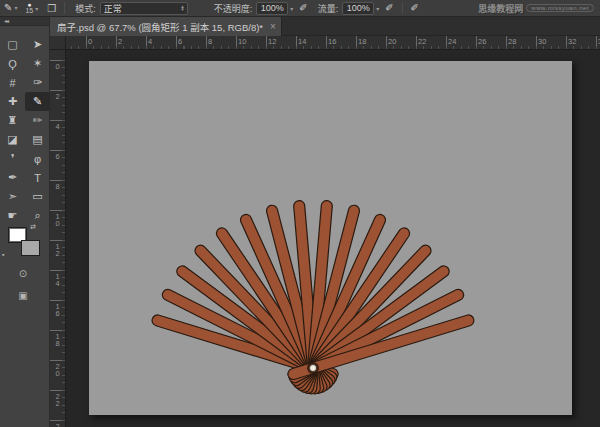  What do you see at coordinates (180, 42) in the screenshot?
I see `horizontal-ruler-label: 6` at bounding box center [180, 42].